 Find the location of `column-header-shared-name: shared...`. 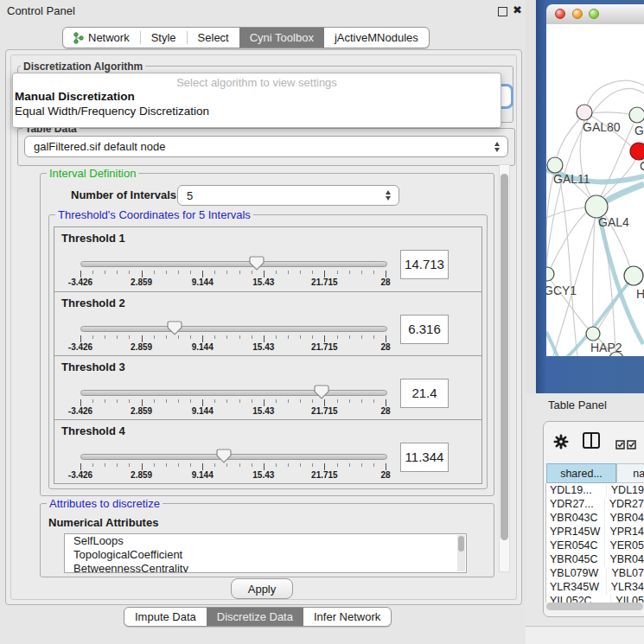

column-header-shared-name: shared... is located at coordinates (581, 474).